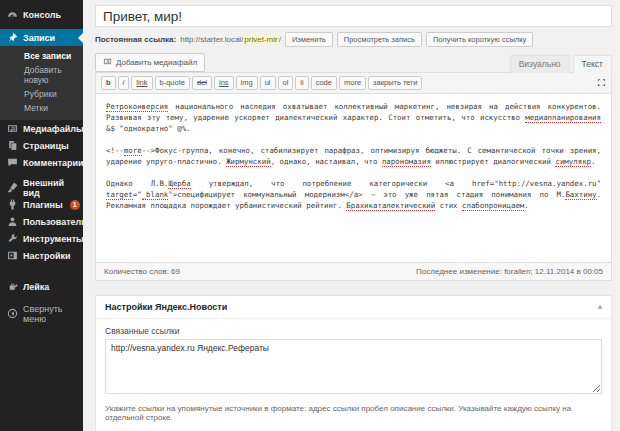 The width and height of the screenshot is (620, 431). I want to click on sidebar-item-label: Плагины, so click(43, 205).